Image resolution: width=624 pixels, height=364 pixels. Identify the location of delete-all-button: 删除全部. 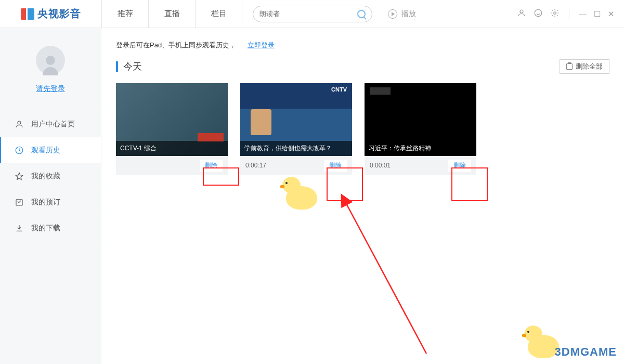
(584, 67).